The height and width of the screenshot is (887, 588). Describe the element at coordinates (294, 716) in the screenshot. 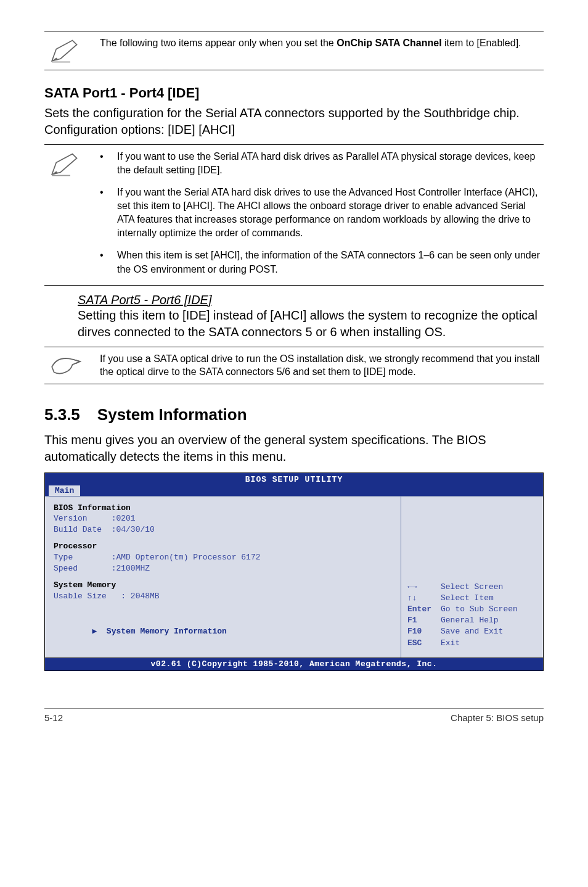

I see `page-footer: 5-12 Chapter 5: BIOS setup` at that location.